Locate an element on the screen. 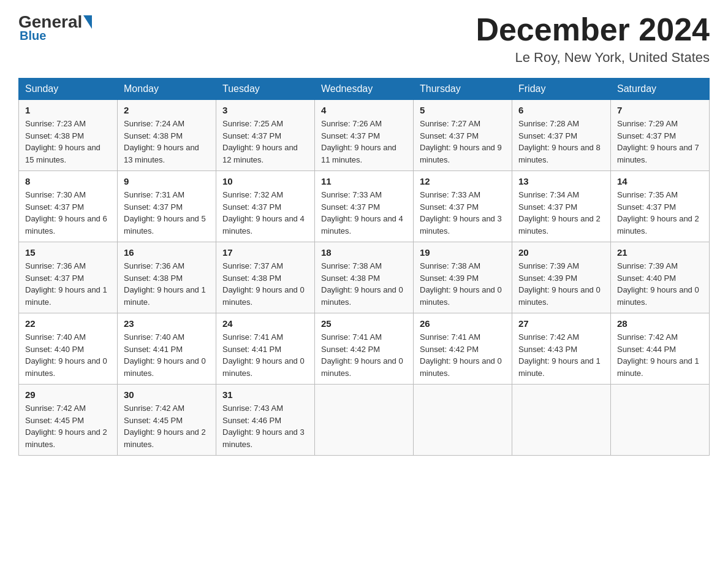  day-number: 29 is located at coordinates (68, 395).